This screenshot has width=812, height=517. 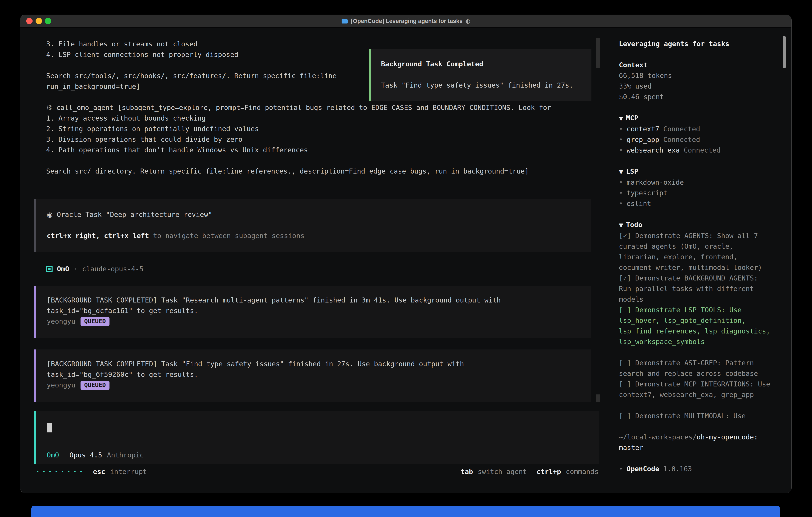 What do you see at coordinates (113, 269) in the screenshot?
I see `agent-model: claude-opus-4-5` at bounding box center [113, 269].